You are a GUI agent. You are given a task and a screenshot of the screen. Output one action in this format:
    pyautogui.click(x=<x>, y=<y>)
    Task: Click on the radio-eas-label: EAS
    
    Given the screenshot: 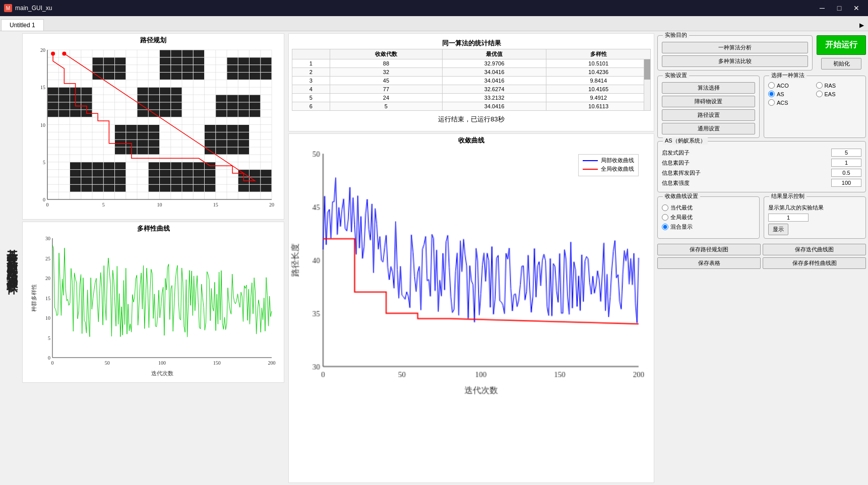 What is the action you would take?
    pyautogui.click(x=830, y=94)
    